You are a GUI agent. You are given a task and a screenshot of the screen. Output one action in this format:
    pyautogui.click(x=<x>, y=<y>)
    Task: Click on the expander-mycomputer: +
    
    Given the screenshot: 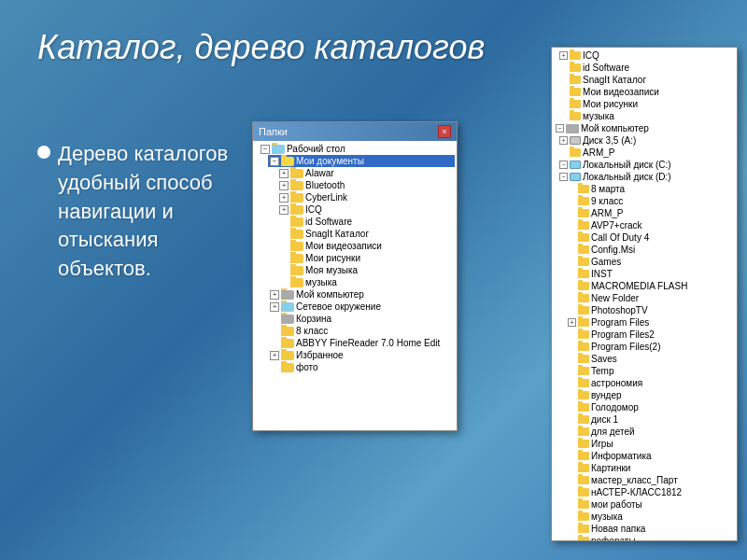 What is the action you would take?
    pyautogui.click(x=275, y=295)
    